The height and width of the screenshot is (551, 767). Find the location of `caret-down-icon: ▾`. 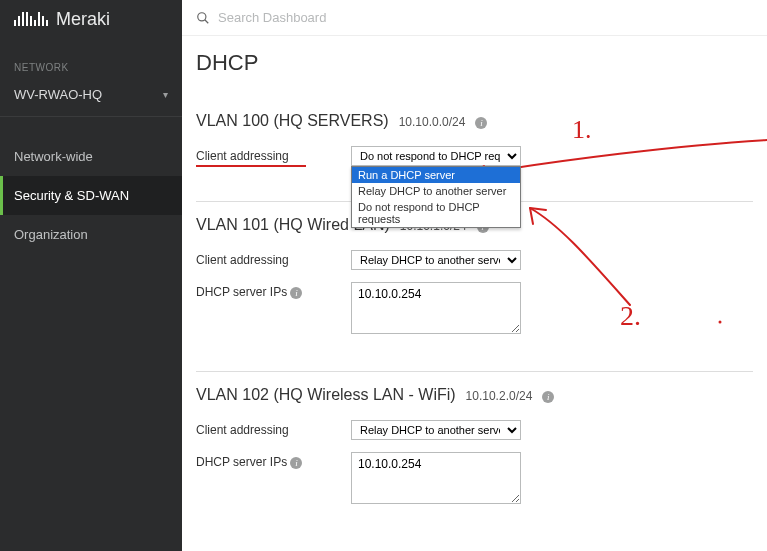

caret-down-icon: ▾ is located at coordinates (166, 94).